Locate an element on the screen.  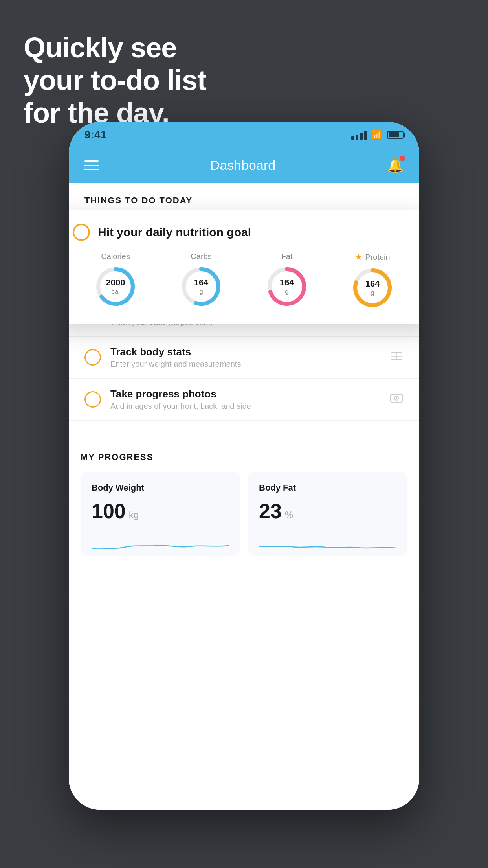
status-icons: 📶 is located at coordinates (377, 135).